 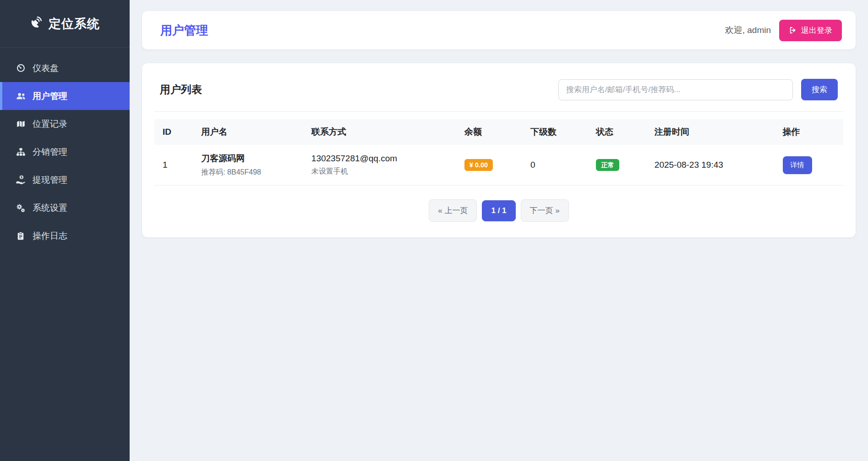 What do you see at coordinates (65, 96) in the screenshot?
I see `sidebar-item-users: 用户管理` at bounding box center [65, 96].